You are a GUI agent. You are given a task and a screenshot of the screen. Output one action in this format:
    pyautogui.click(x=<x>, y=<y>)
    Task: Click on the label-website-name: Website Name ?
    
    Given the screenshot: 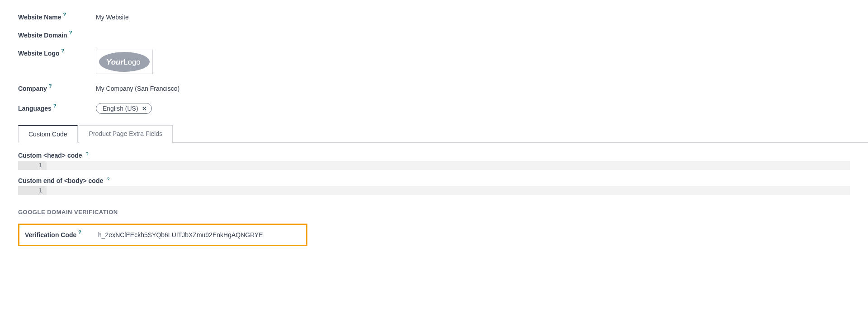 What is the action you would take?
    pyautogui.click(x=57, y=17)
    